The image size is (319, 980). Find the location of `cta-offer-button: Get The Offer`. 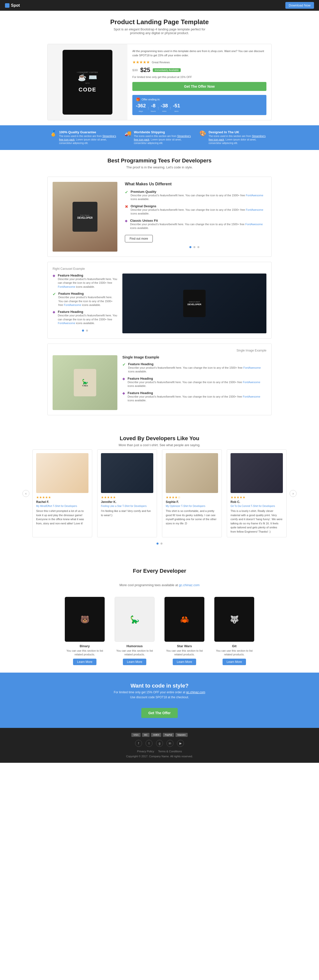

cta-offer-button: Get The Offer is located at coordinates (159, 713).